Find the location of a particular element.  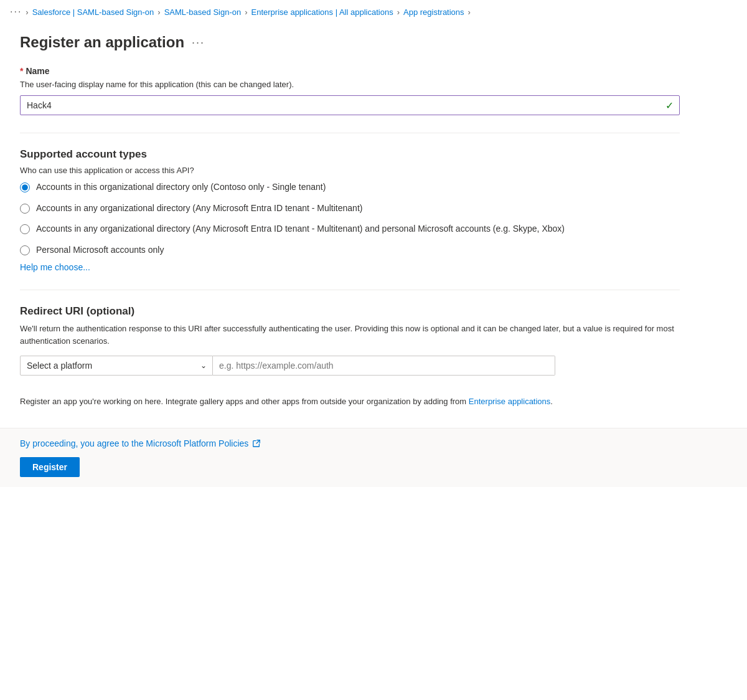

enterprise-applications-link: Enterprise applications is located at coordinates (510, 401).